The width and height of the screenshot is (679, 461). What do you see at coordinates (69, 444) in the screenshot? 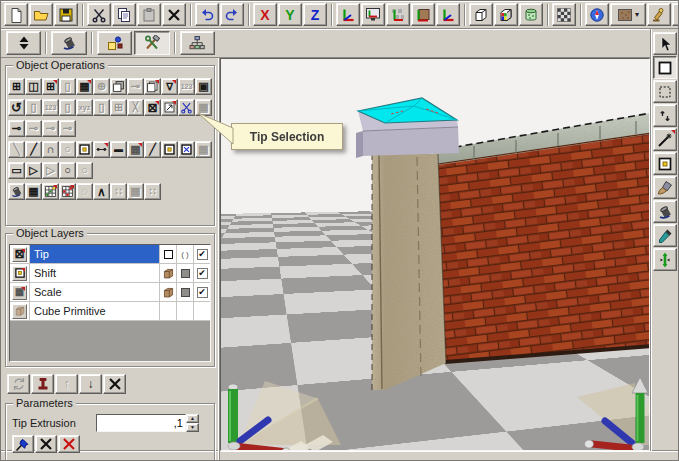
I see `clear-red-button` at bounding box center [69, 444].